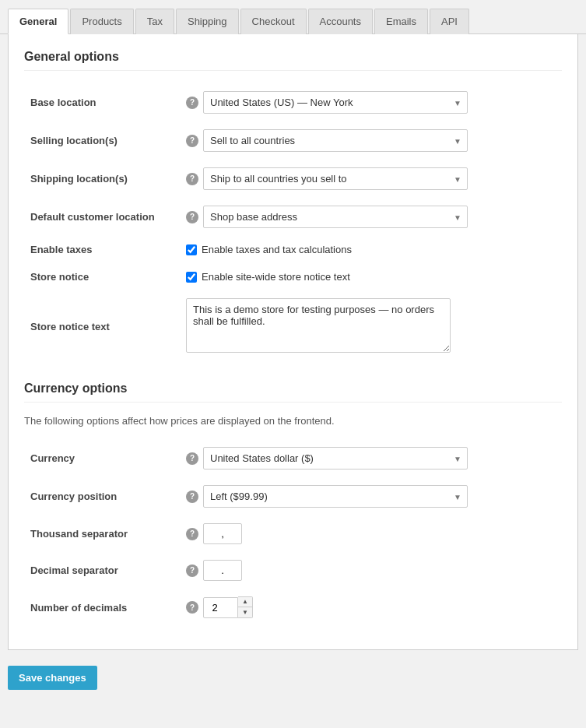  Describe the element at coordinates (341, 22) in the screenshot. I see `tab-accounts: Accounts` at that location.